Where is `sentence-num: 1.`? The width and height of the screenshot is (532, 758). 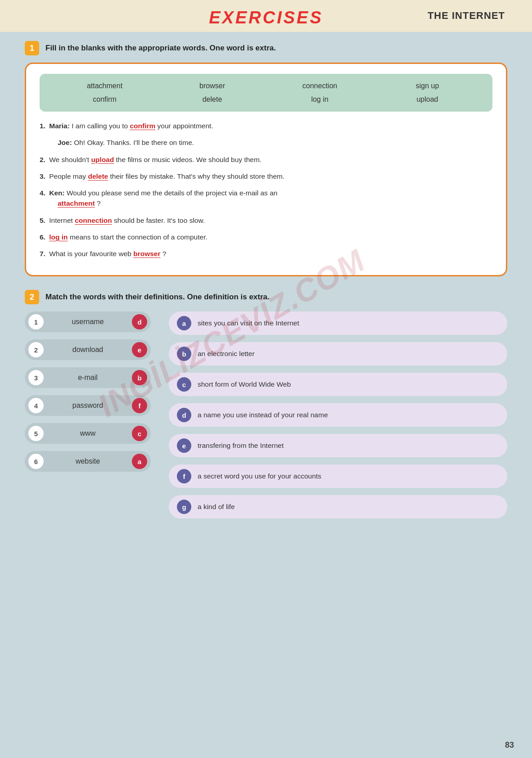
sentence-num: 1. is located at coordinates (42, 126).